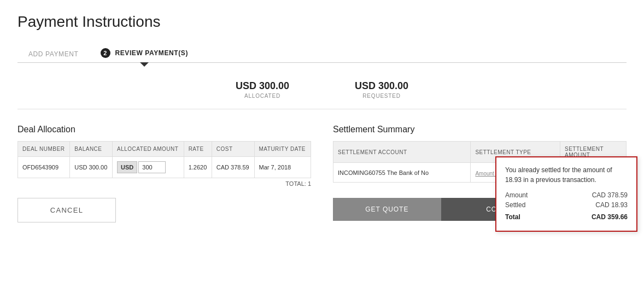 The width and height of the screenshot is (644, 299). What do you see at coordinates (262, 86) in the screenshot?
I see `allocated-value: USD 300.00` at bounding box center [262, 86].